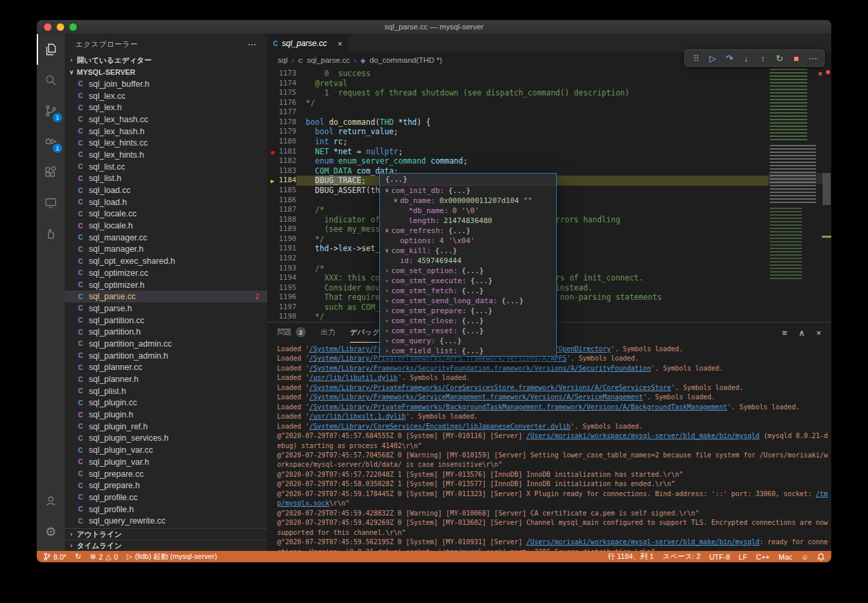 The height and width of the screenshot is (603, 868). I want to click on scrollbar-thumb, so click(827, 189).